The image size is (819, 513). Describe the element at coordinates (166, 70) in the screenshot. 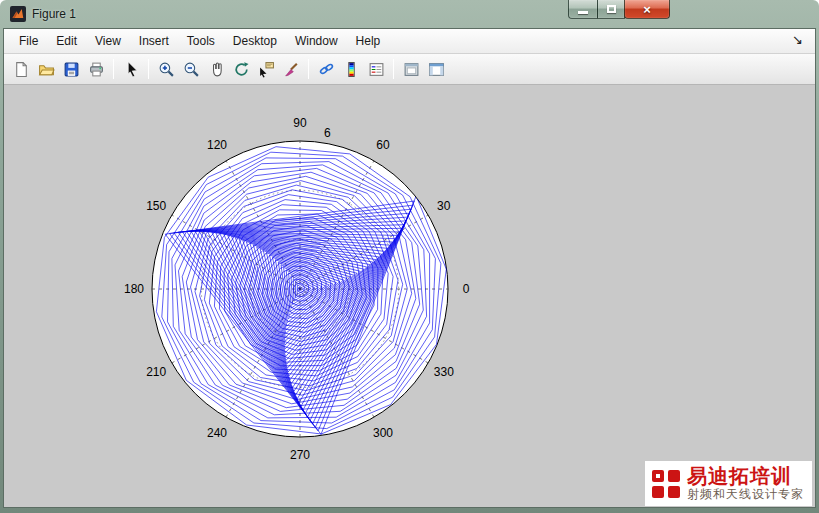

I see `zoom-in-icon` at that location.